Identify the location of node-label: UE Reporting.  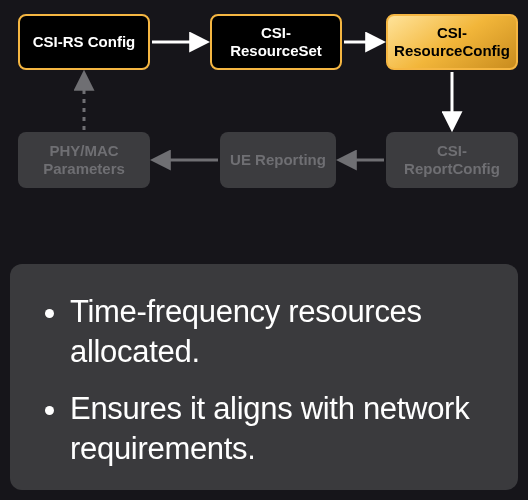
(278, 160).